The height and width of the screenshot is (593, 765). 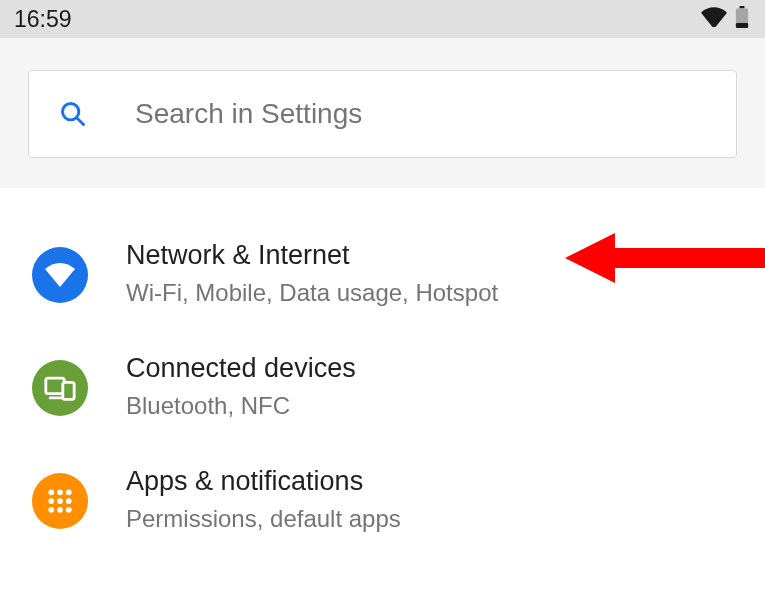 What do you see at coordinates (742, 19) in the screenshot?
I see `battery-icon` at bounding box center [742, 19].